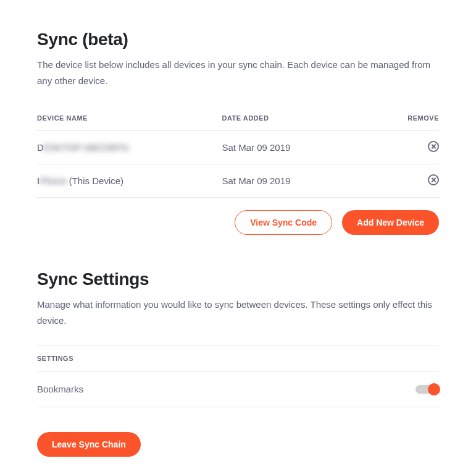 The height and width of the screenshot is (466, 476). Describe the element at coordinates (238, 222) in the screenshot. I see `device-action-row: View Sync Code Add New Device` at that location.